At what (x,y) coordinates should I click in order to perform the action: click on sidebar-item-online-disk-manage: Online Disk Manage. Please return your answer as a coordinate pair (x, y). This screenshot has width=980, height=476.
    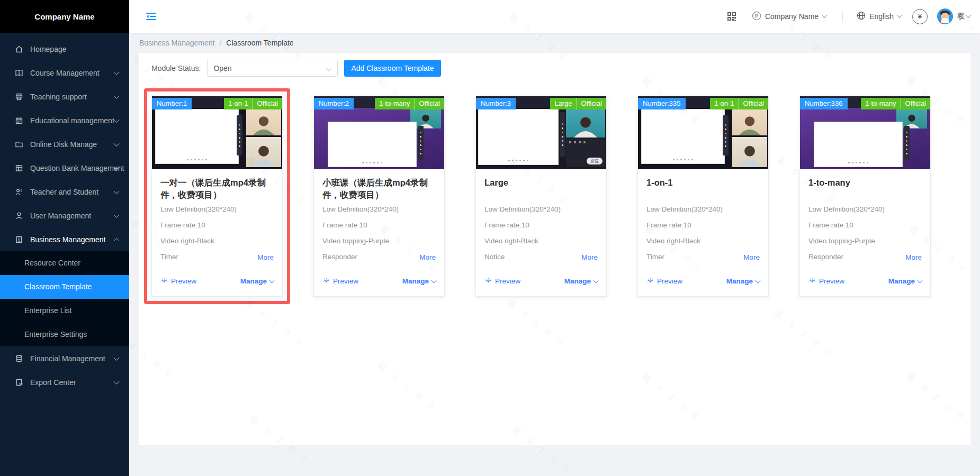
    Looking at the image, I should click on (65, 144).